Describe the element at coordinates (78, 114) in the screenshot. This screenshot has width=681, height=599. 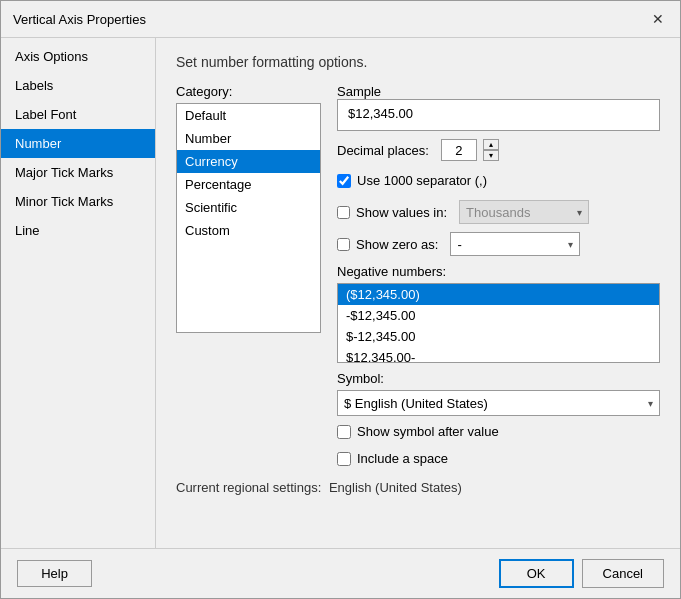
I see `sidebar-item-label-font: Label Font` at that location.